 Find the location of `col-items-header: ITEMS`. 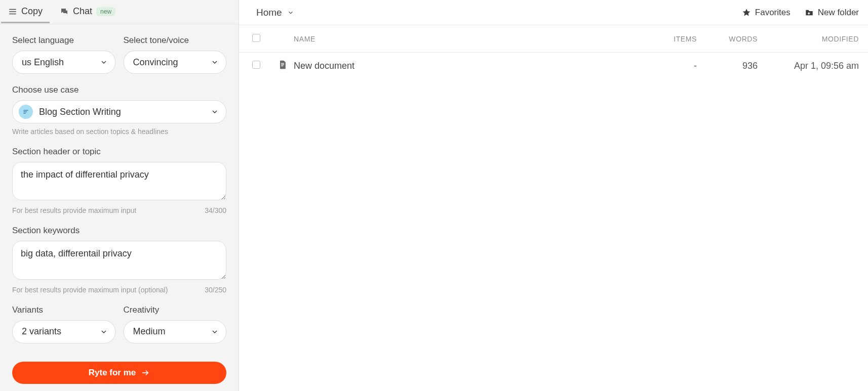

col-items-header: ITEMS is located at coordinates (666, 39).